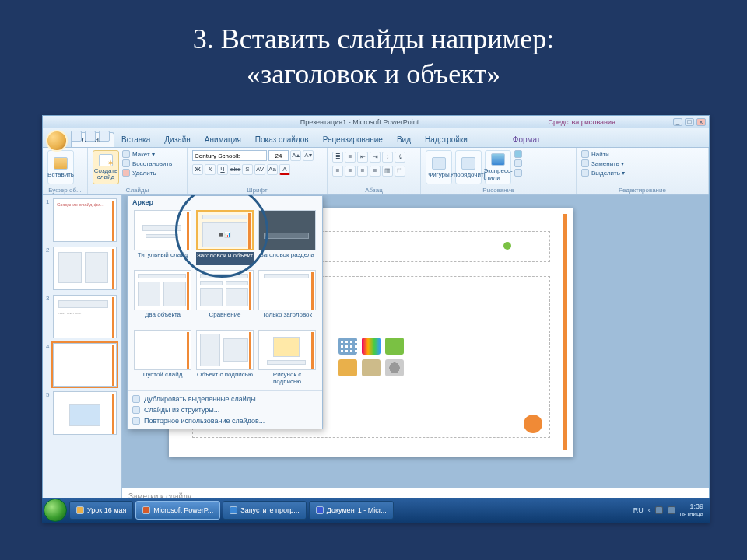 The image size is (747, 560). What do you see at coordinates (147, 173) in the screenshot?
I see `delete-slide-button: Удалить` at bounding box center [147, 173].